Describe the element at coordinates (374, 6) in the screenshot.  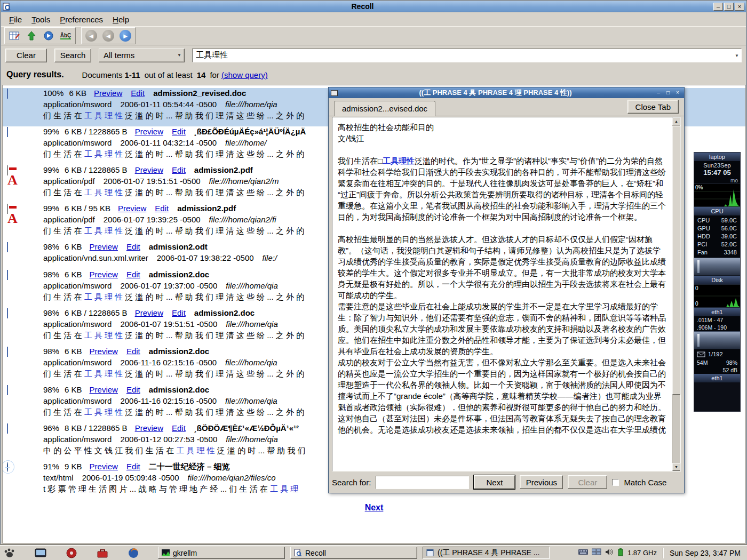
I see `main-titlebar: Recoll – □ ×` at that location.